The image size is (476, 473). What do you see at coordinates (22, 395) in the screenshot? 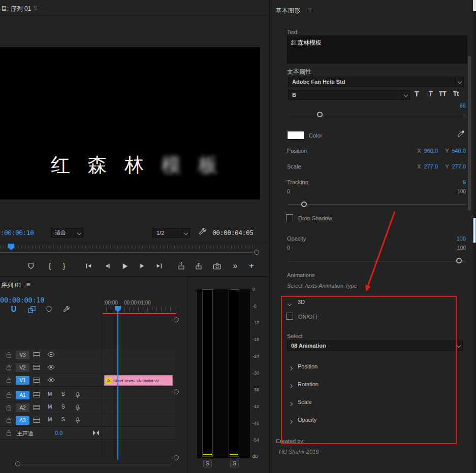
I see `track-target-a1: A1` at bounding box center [22, 395].